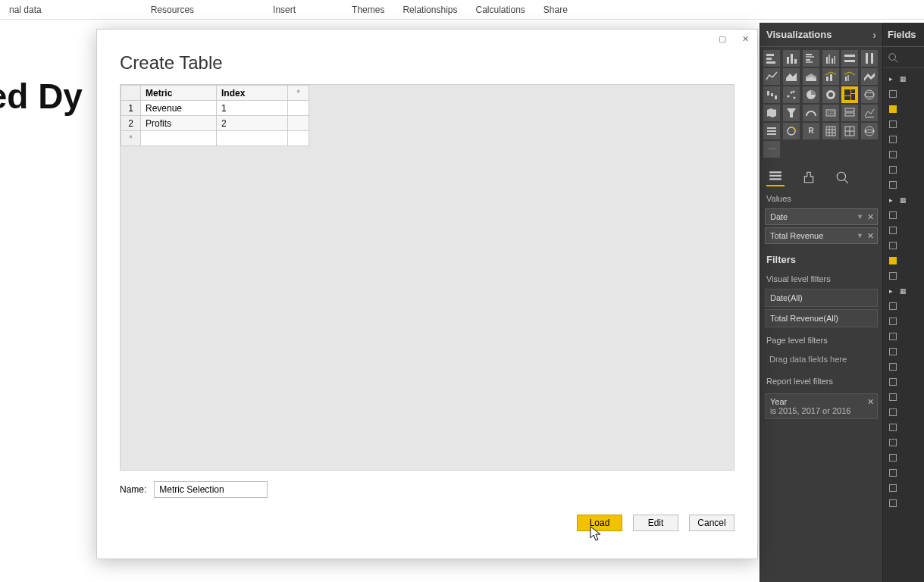  Describe the element at coordinates (600, 523) in the screenshot. I see `load-button: Load` at that location.